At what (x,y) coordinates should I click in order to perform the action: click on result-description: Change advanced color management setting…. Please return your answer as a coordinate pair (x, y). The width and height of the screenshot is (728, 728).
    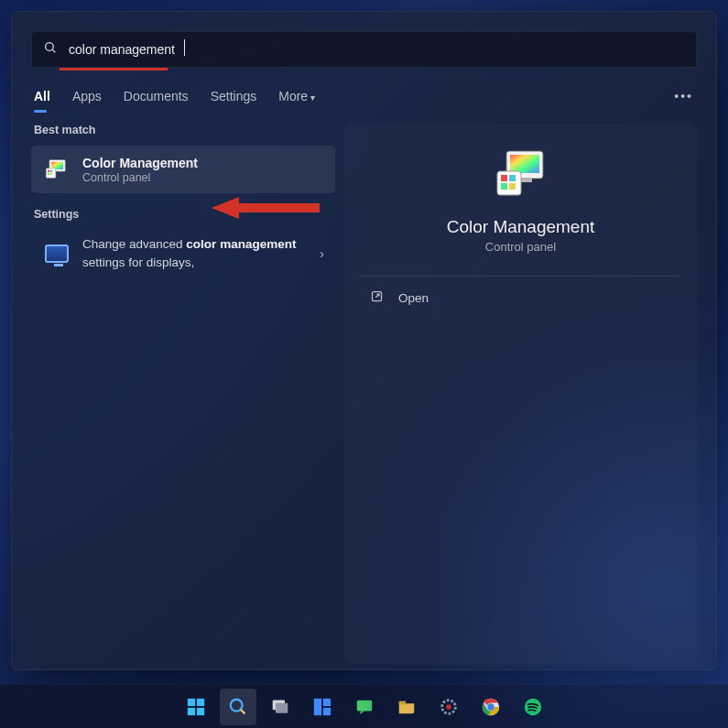
    Looking at the image, I should click on (201, 255).